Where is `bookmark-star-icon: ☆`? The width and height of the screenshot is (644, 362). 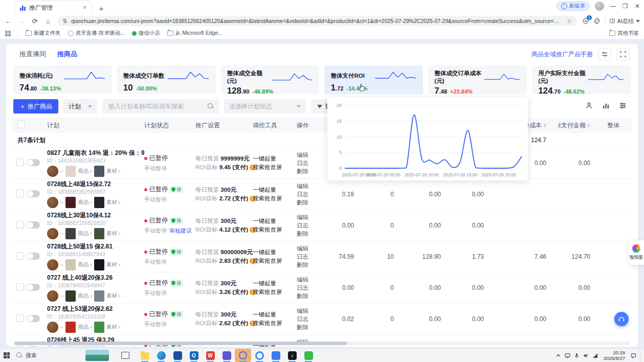 bookmark-star-icon: ☆ is located at coordinates (569, 21).